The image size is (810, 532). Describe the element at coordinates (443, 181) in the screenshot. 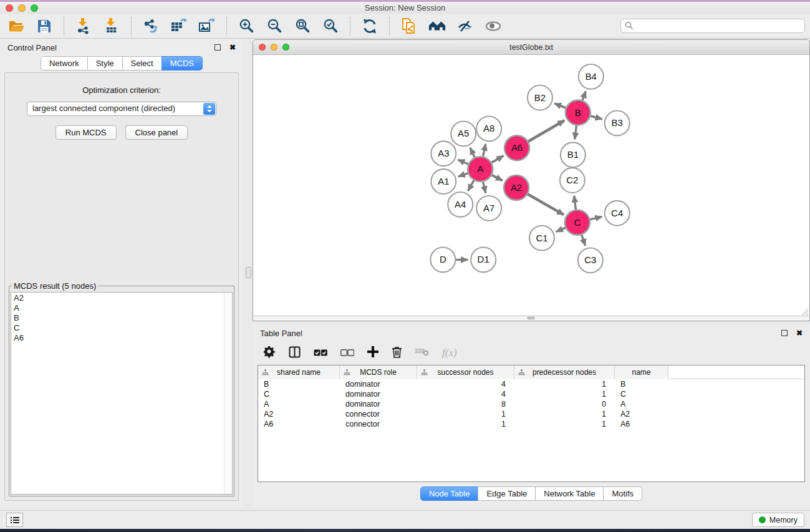

I see `graph-node-A1: A1` at that location.